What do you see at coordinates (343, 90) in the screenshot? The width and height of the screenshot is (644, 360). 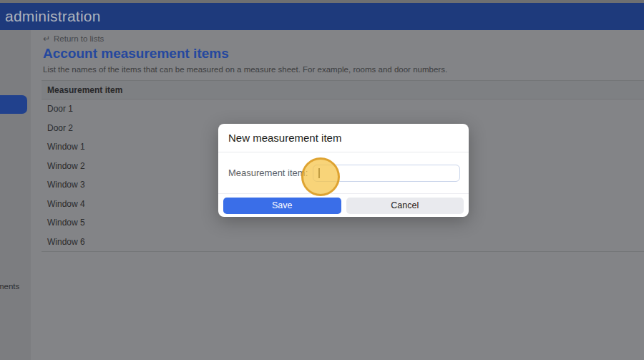 I see `table-header-measurement-item: Measurement item` at bounding box center [343, 90].